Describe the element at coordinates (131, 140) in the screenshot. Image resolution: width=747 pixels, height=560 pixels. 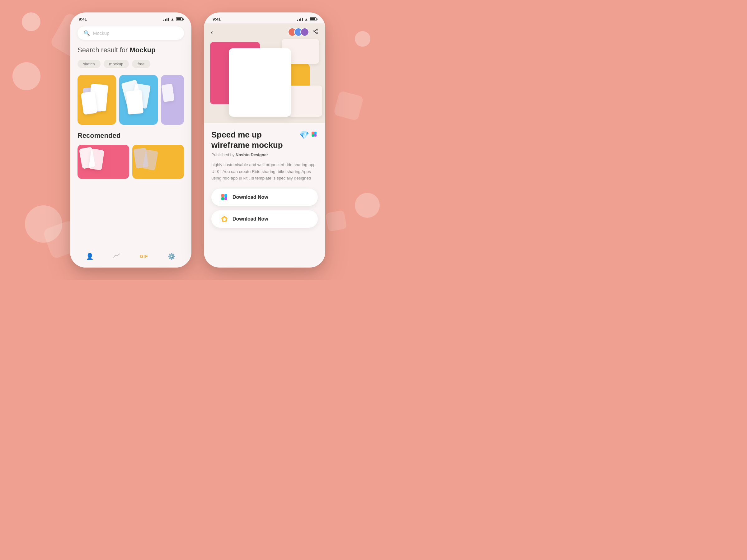
I see `phone-search: 9:41 ▲ 🔍 Mockup` at that location.